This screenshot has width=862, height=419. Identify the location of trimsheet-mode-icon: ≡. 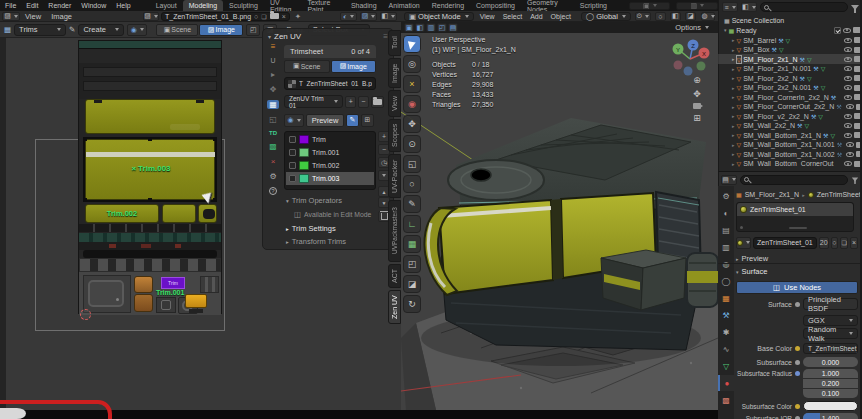
(274, 46).